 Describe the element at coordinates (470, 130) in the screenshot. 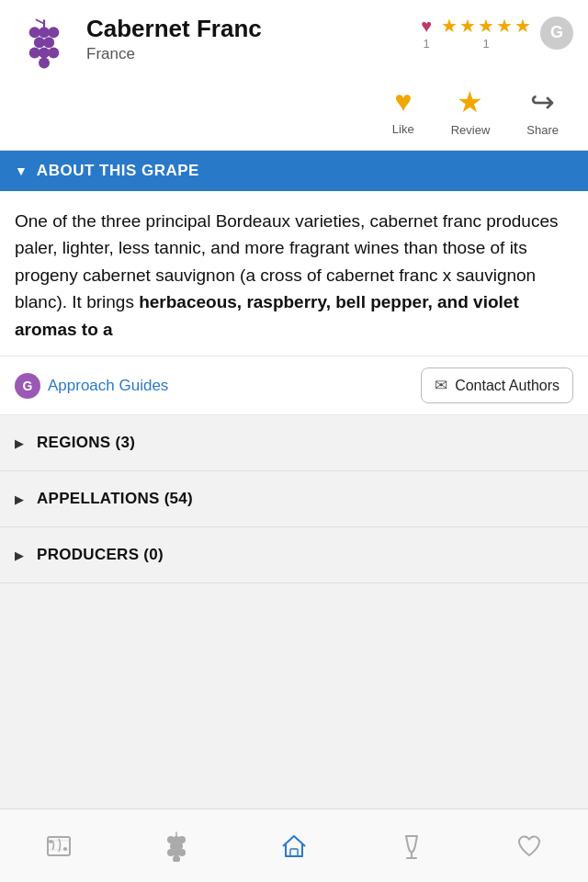

I see `review-label: Review` at that location.